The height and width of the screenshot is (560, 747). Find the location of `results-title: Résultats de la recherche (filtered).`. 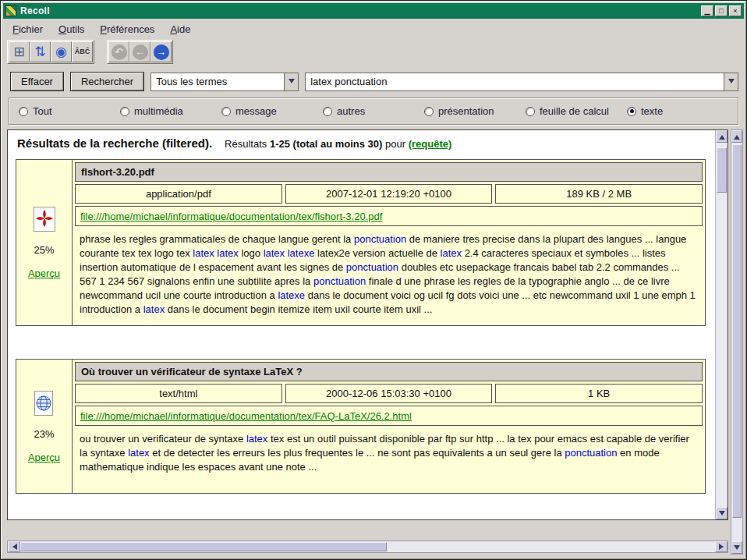

results-title: Résultats de la recherche (filtered). is located at coordinates (115, 144).